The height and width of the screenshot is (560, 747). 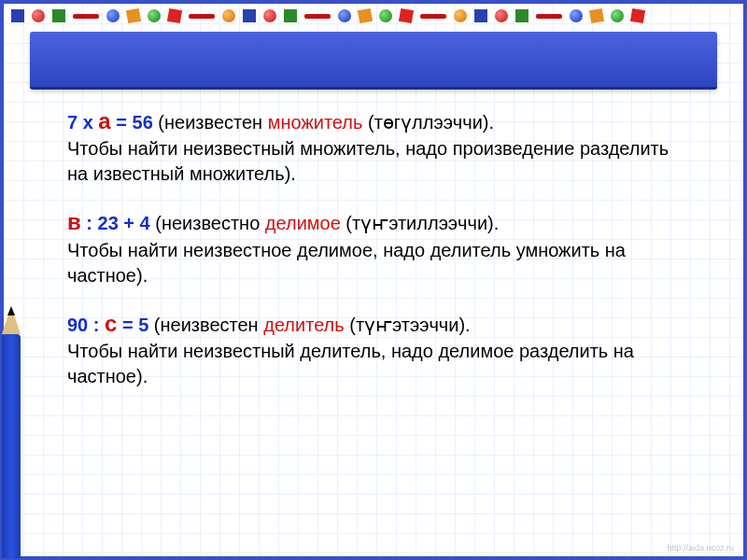 What do you see at coordinates (420, 223) in the screenshot?
I see `term-translit: (түҥэтиллээччи).` at bounding box center [420, 223].